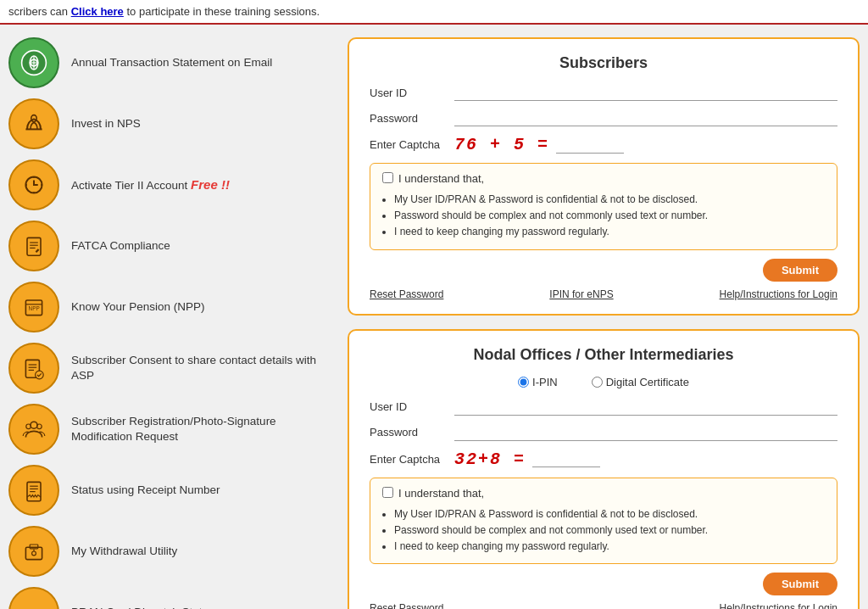  I want to click on nodal-user-id-row: User ID, so click(604, 407).